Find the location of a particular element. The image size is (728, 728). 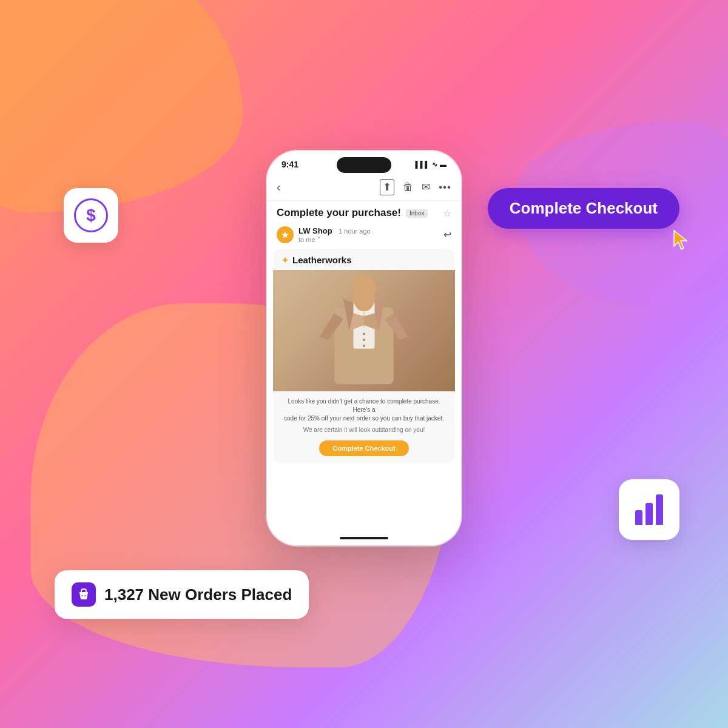

phone-status-bar: 9:41 ▌▌▌ ∿ ▬ is located at coordinates (364, 163).